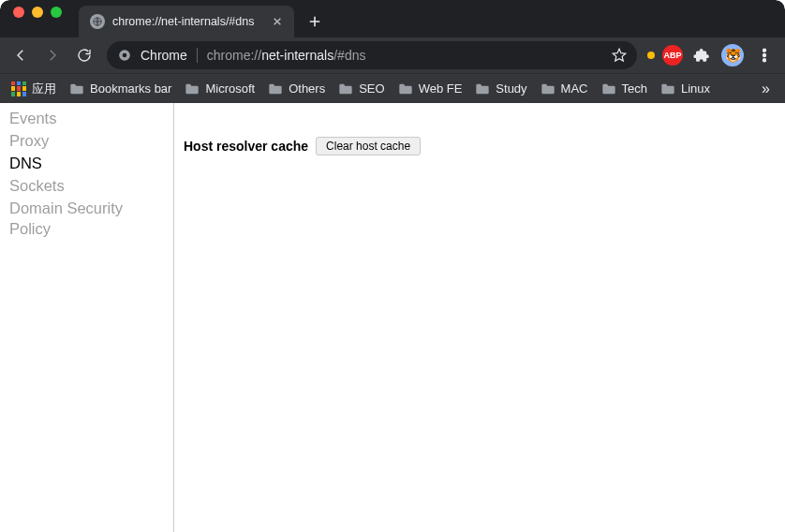 This screenshot has width=785, height=532. Describe the element at coordinates (372, 55) in the screenshot. I see `address-bar: Chrome chrome://net-internals/#dns` at that location.